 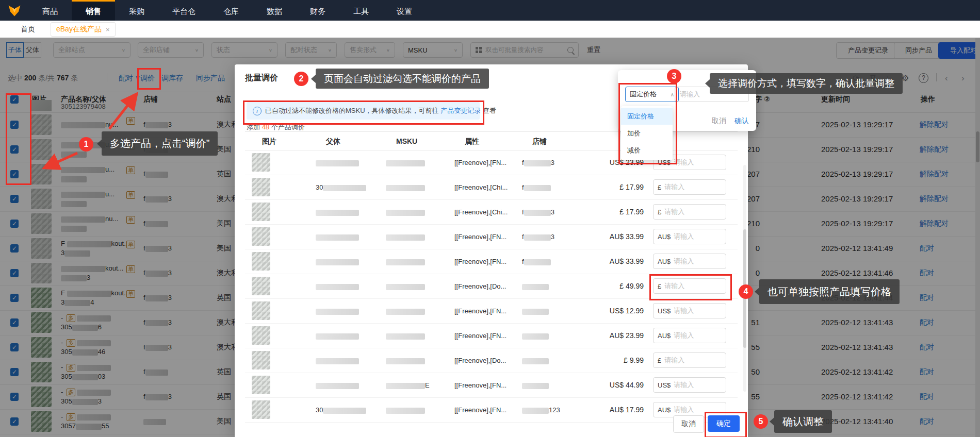 What do you see at coordinates (262, 78) in the screenshot?
I see `modal-title: 批量调价` at bounding box center [262, 78].